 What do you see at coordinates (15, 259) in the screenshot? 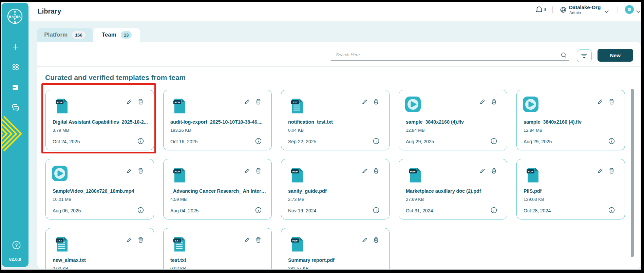
I see `version-label: v2.0.0` at bounding box center [15, 259].